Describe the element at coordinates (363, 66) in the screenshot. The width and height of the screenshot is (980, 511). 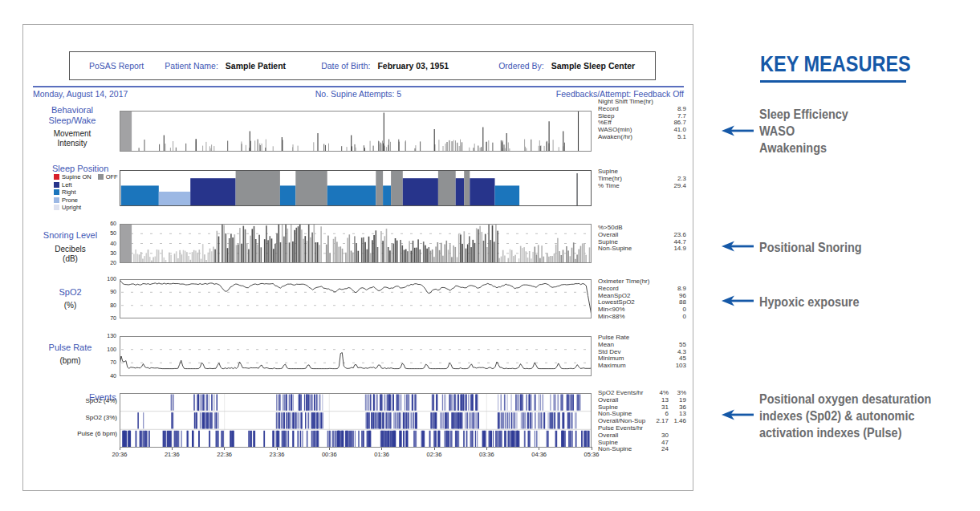
I see `report-header-box: PoSAS Report Patient Name: Sample Patien…` at that location.